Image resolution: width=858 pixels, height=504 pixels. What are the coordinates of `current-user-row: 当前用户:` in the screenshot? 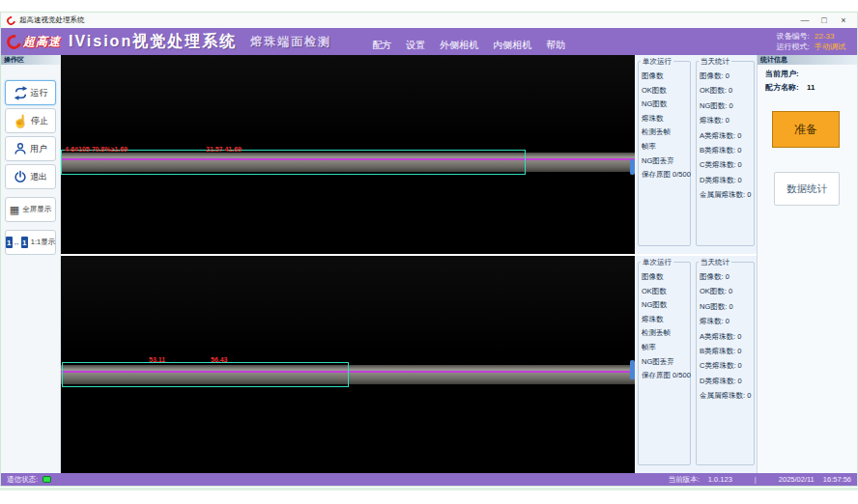 It's located at (783, 73).